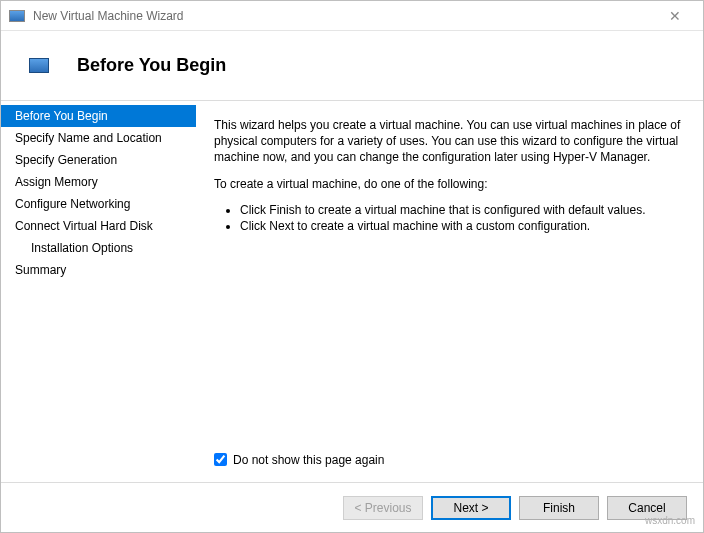 Image resolution: width=704 pixels, height=533 pixels. What do you see at coordinates (448, 460) in the screenshot?
I see `dont-show-again-row: Do not show this page again` at bounding box center [448, 460].